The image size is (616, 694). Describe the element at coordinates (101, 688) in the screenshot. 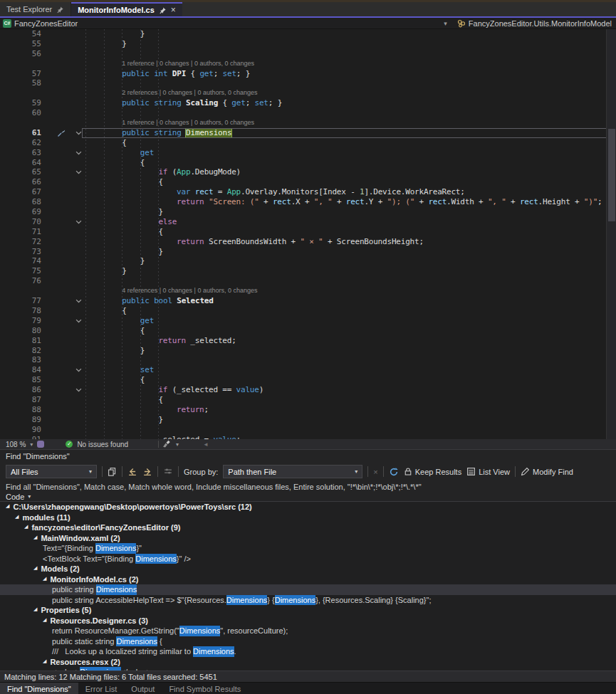

I see `panel-tab: Error List` at that location.